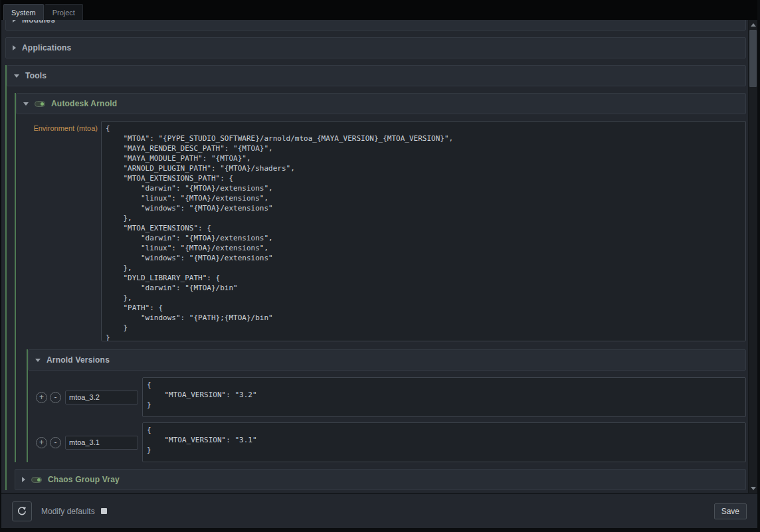 The image size is (760, 532). Describe the element at coordinates (22, 511) in the screenshot. I see `refresh-button` at that location.